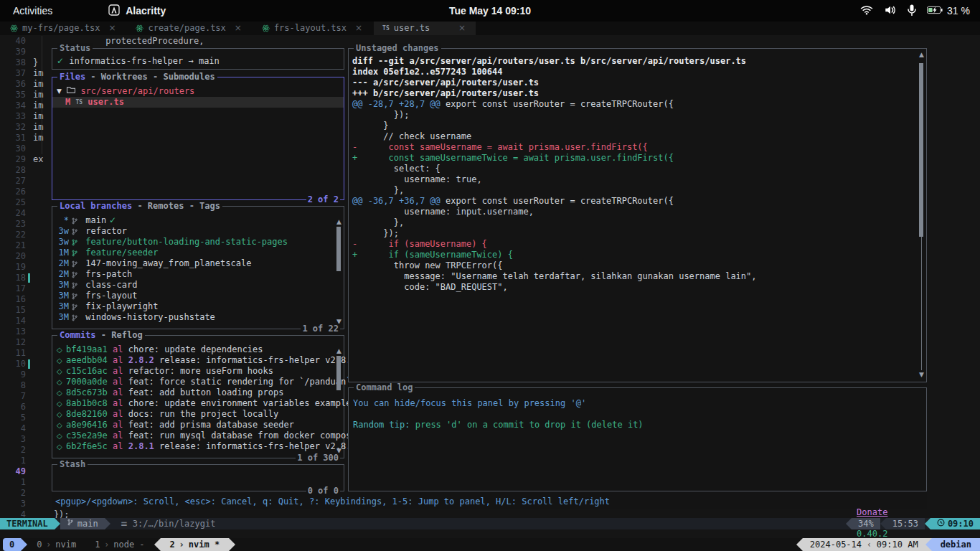 The height and width of the screenshot is (551, 980). I want to click on tmux-window-2: 2›nvim *, so click(195, 545).